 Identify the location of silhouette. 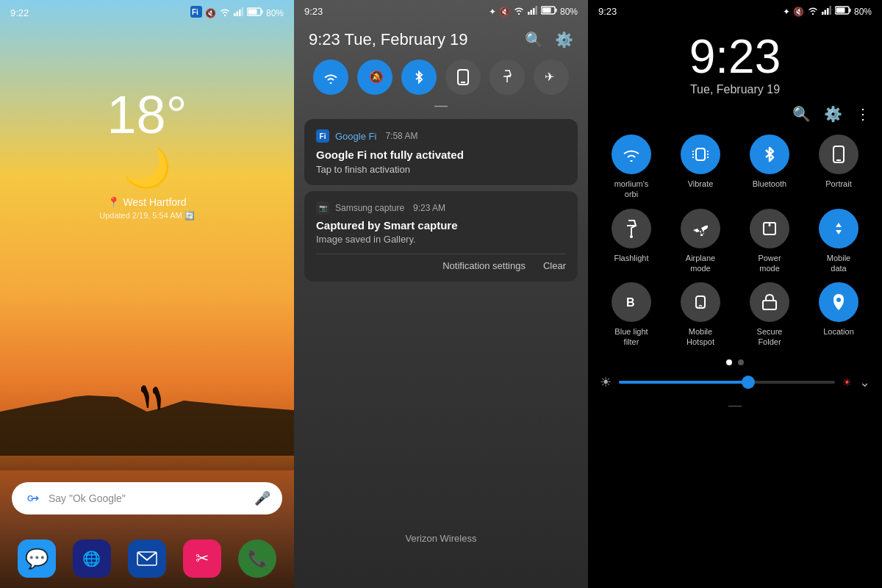
(147, 397).